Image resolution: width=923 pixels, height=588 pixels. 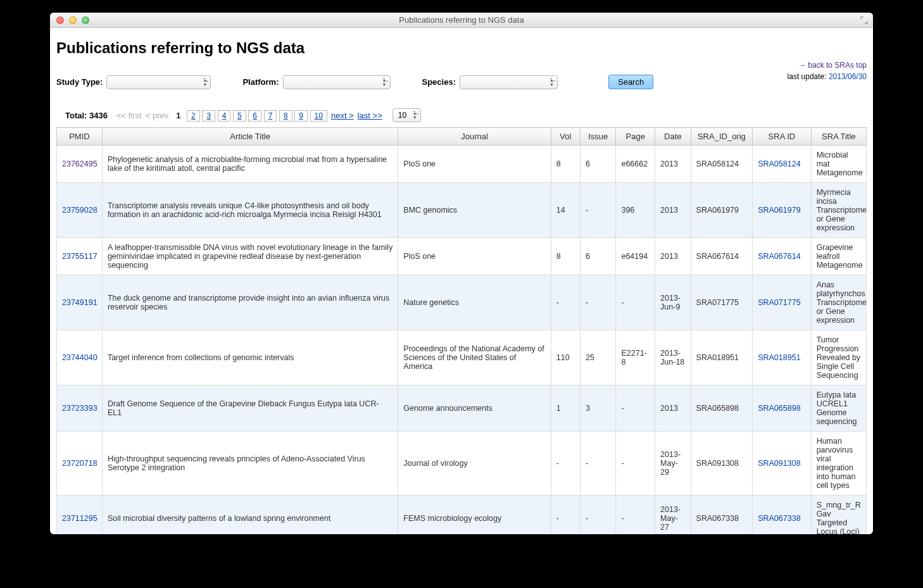 What do you see at coordinates (838, 515) in the screenshot?
I see `cell-sra-title: S_mng_tr_R Gav Targeted Locus (Loci)` at bounding box center [838, 515].